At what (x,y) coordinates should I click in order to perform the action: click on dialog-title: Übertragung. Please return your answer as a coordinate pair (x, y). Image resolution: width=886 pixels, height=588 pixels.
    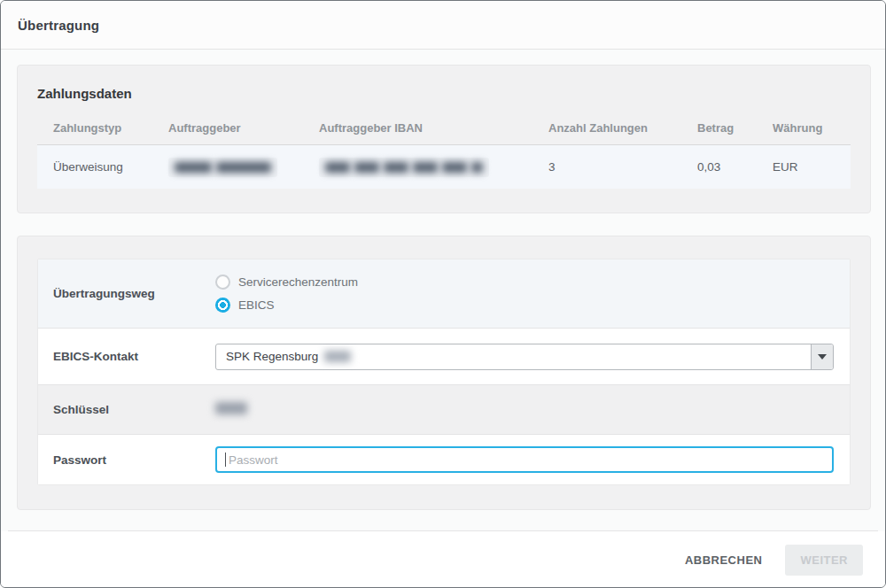
    Looking at the image, I should click on (58, 25).